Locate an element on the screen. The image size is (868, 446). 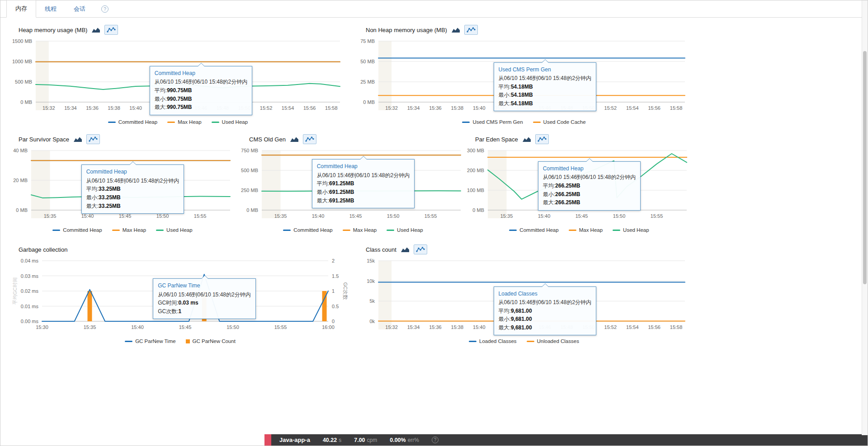
chart-plot-area: 75 MB50 MB25 MB0 MB15:3215:3415:3615:381… is located at coordinates (524, 77).